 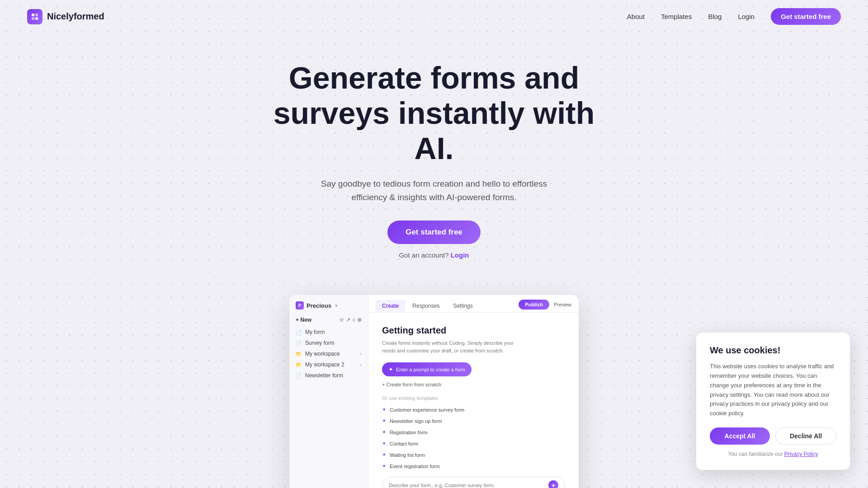 I want to click on template-icon-4: ✦, so click(x=384, y=444).